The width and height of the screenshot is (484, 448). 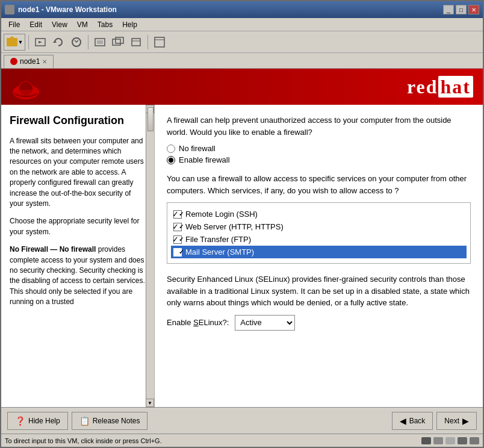 I want to click on service-smtp: ✓ Mail Server (SMTP), so click(x=319, y=252).